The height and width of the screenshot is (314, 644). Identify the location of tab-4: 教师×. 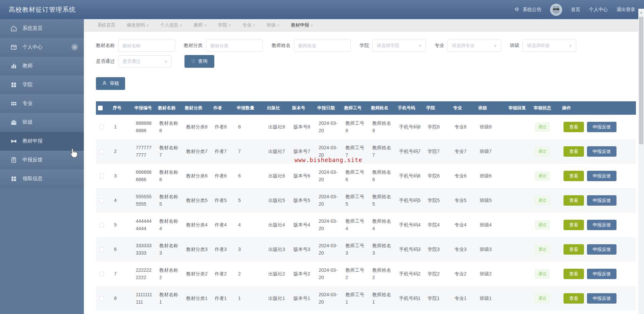
(200, 25).